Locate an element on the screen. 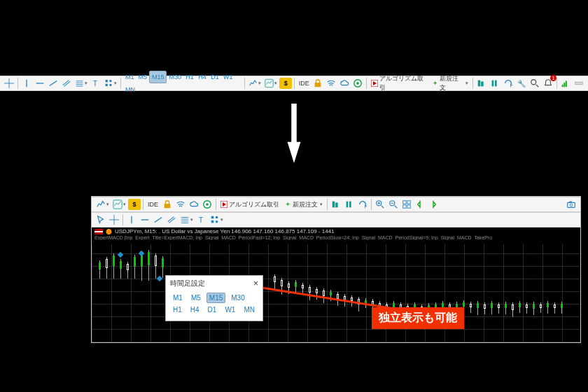 The height and width of the screenshot is (392, 588). timeframe-popup: 時間足設定 × M1M5M15M30H1H4D1W1MN is located at coordinates (214, 298).